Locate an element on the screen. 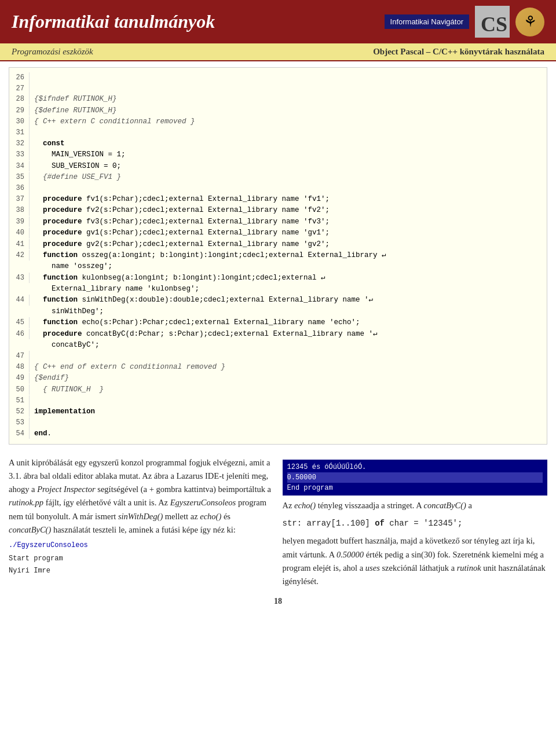  code-line-35: 35 {#define USE_FV1 } is located at coordinates (278, 177).